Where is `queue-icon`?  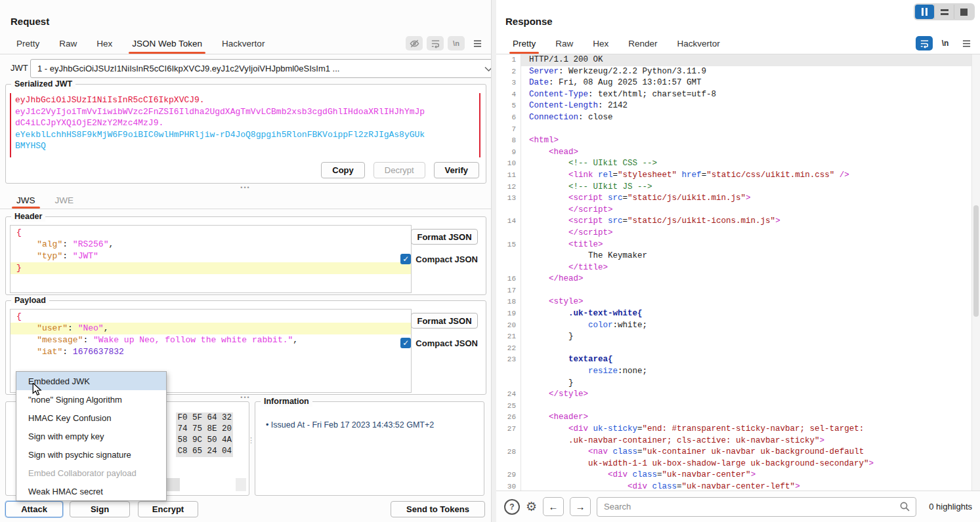 queue-icon is located at coordinates (945, 12).